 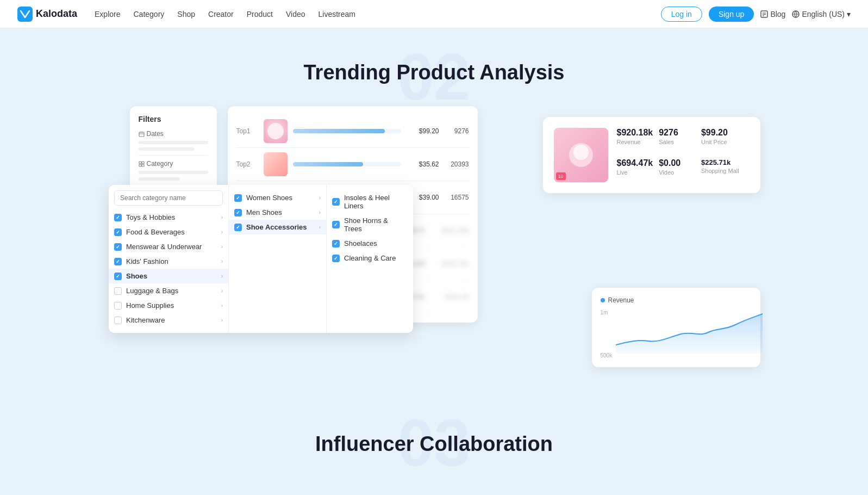 I want to click on chevron-down-icon: ▾, so click(x=849, y=14).